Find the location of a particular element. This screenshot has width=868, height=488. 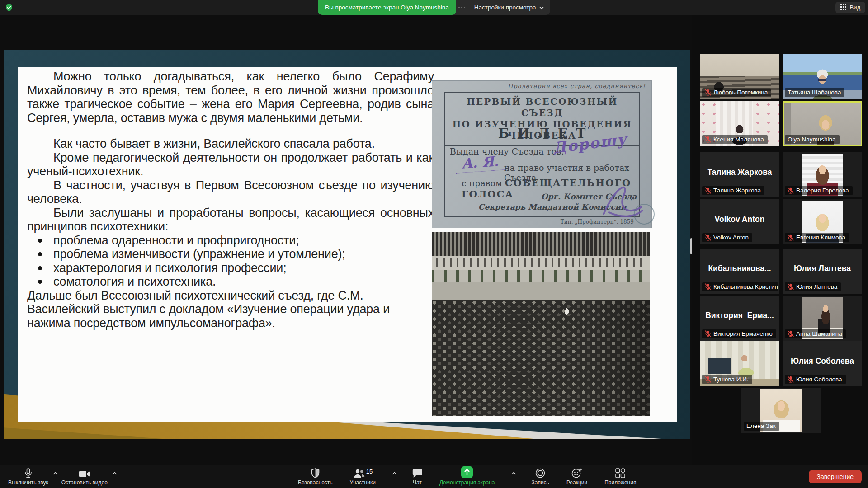

toolbar-button-label: Участники is located at coordinates (363, 483).